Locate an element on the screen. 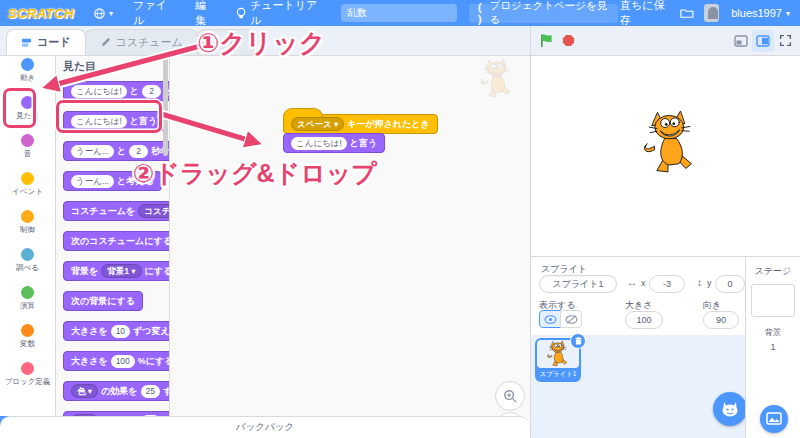 Image resolution: width=800 pixels, height=438 pixels. category-item: 見た目 is located at coordinates (28, 113).